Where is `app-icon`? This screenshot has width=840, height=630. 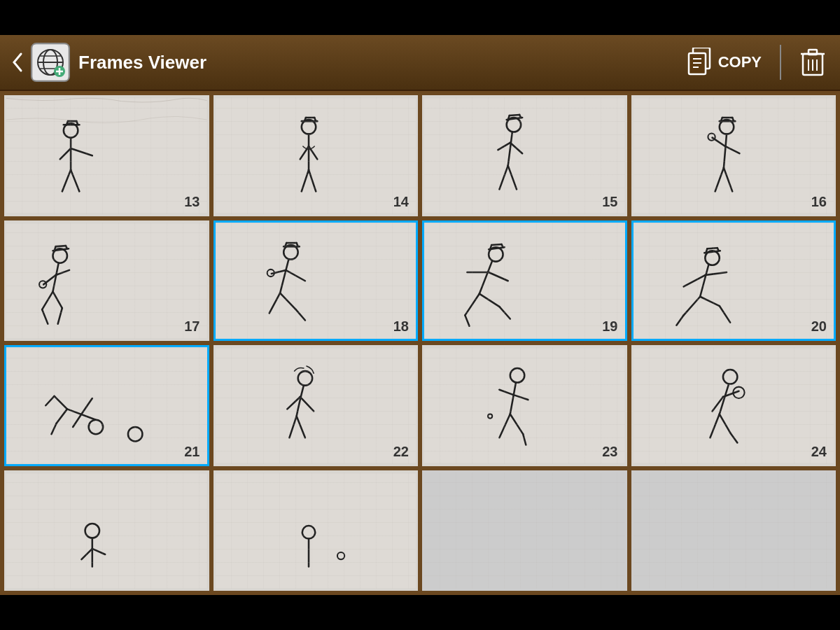 app-icon is located at coordinates (50, 62).